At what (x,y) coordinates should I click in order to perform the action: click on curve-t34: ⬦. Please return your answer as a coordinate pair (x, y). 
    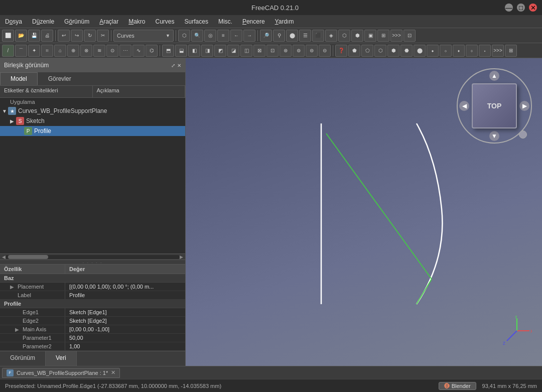
    Looking at the image, I should click on (446, 51).